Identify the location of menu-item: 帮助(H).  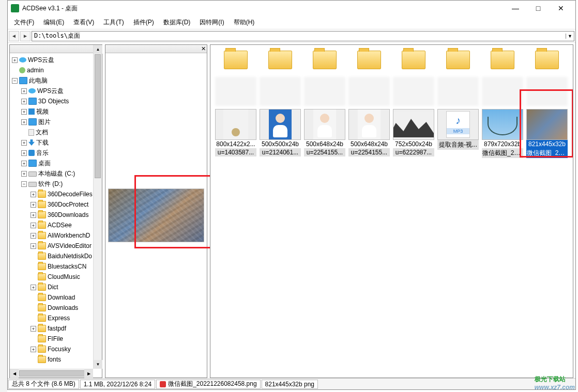
(244, 23).